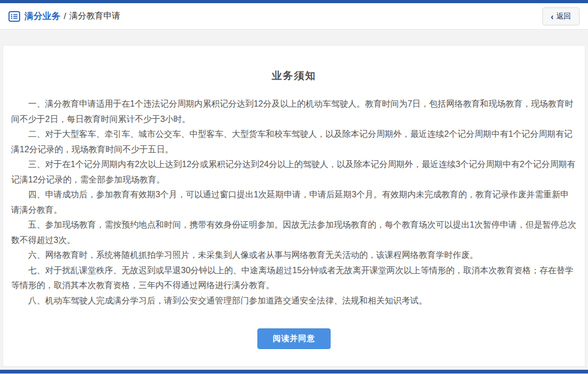 The width and height of the screenshot is (588, 374). What do you see at coordinates (294, 172) in the screenshot?
I see `notice-paragraph-3: 三、对于在1个记分周期内有2次以上达到12分或累积记分达到24分以上的驾驶人，以…` at bounding box center [294, 172].